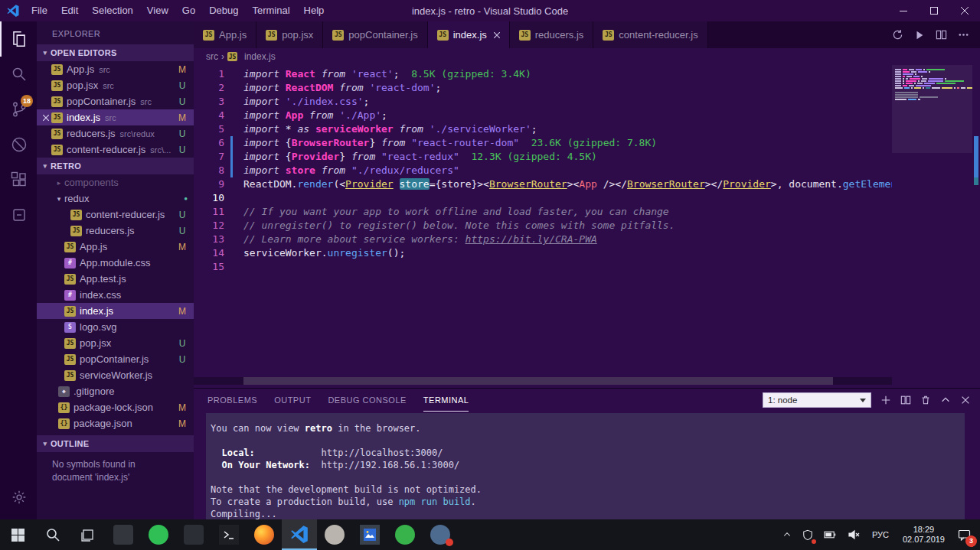 The image size is (980, 550). I want to click on tree-item-pop.jsx: JSpop.jsxU, so click(115, 343).